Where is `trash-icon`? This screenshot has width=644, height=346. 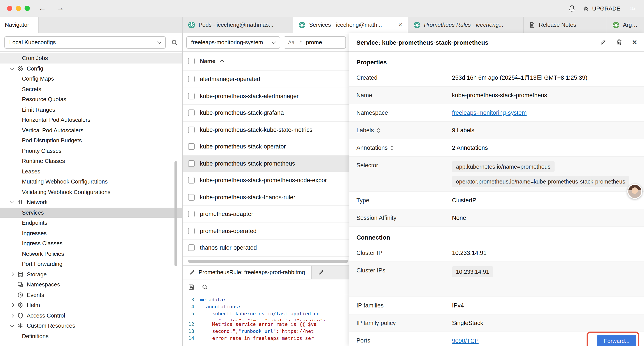 trash-icon is located at coordinates (619, 42).